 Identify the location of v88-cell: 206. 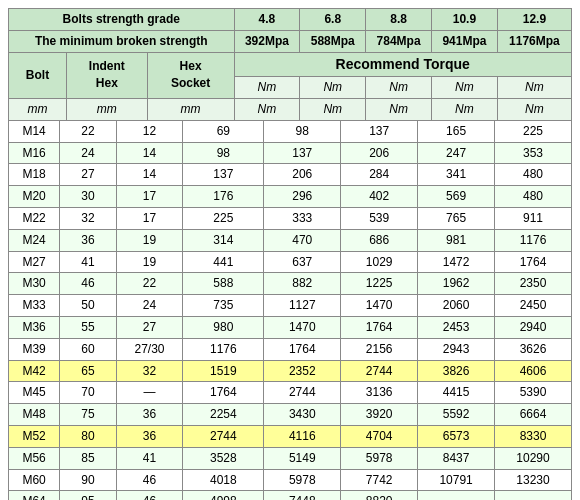
(380, 153).